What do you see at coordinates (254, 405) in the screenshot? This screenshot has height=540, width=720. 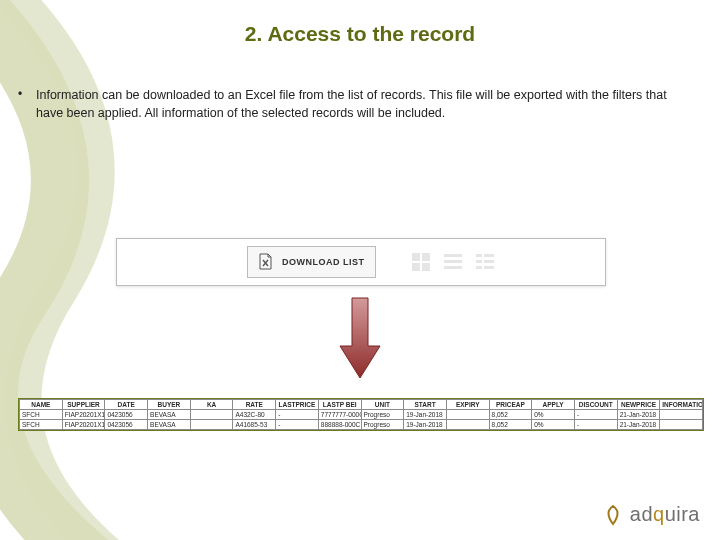 I see `table-header: RATE` at bounding box center [254, 405].